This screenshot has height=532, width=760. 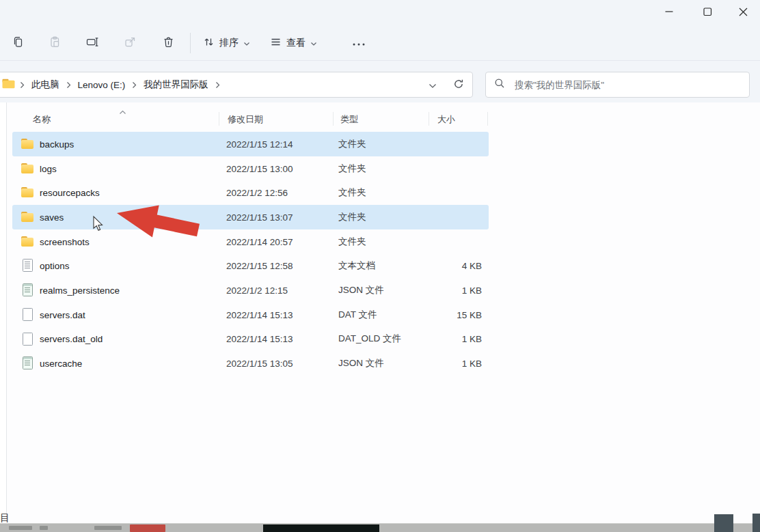 I want to click on search-input, so click(x=627, y=85).